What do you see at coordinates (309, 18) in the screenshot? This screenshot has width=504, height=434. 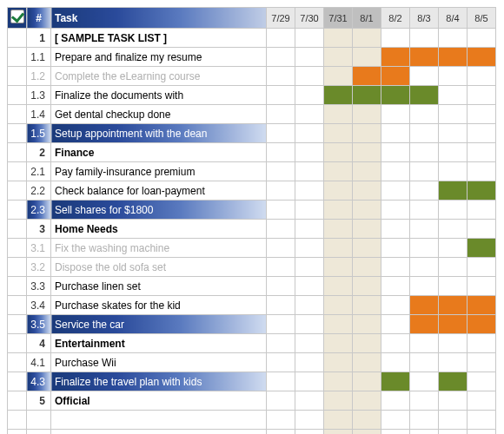 I see `header-date-1: 7/30` at bounding box center [309, 18].